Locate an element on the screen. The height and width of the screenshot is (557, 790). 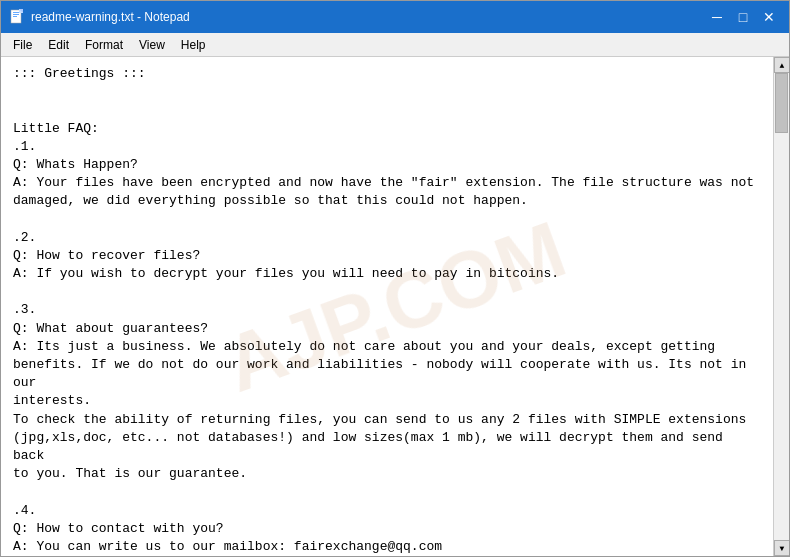
close-button: ✕ is located at coordinates (769, 17).